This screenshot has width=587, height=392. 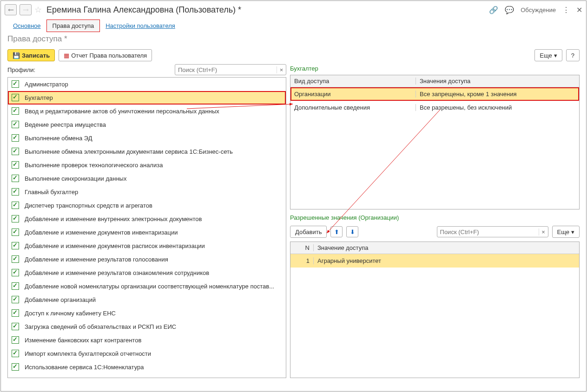 I want to click on allowed-title: Разрешенные значения (Организации), so click(x=435, y=217).